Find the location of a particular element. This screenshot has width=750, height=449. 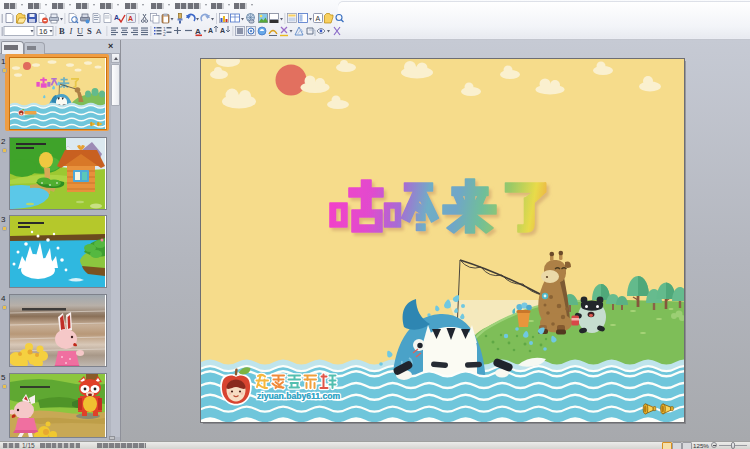

svg-text: I is located at coordinates (72, 31).